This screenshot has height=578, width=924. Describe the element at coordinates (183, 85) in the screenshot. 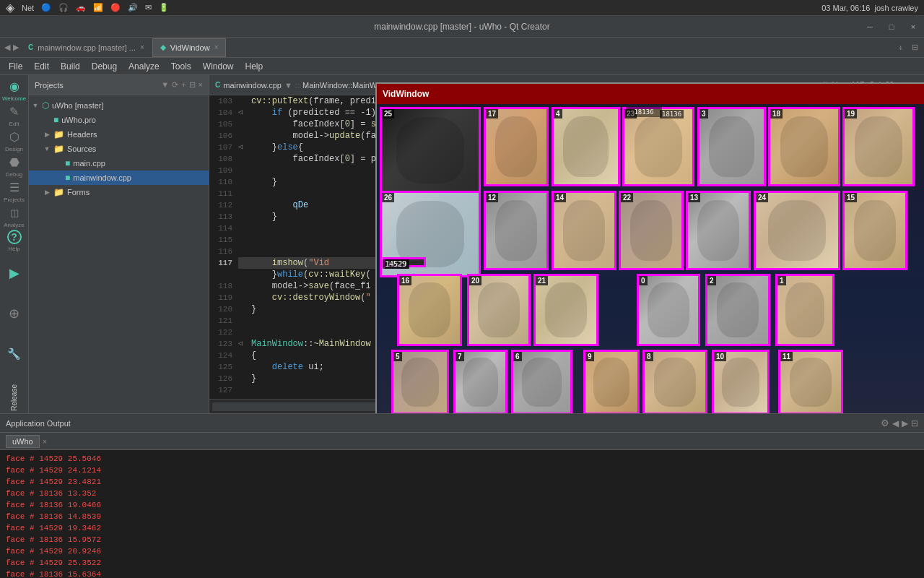

I see `add-btn: +` at that location.